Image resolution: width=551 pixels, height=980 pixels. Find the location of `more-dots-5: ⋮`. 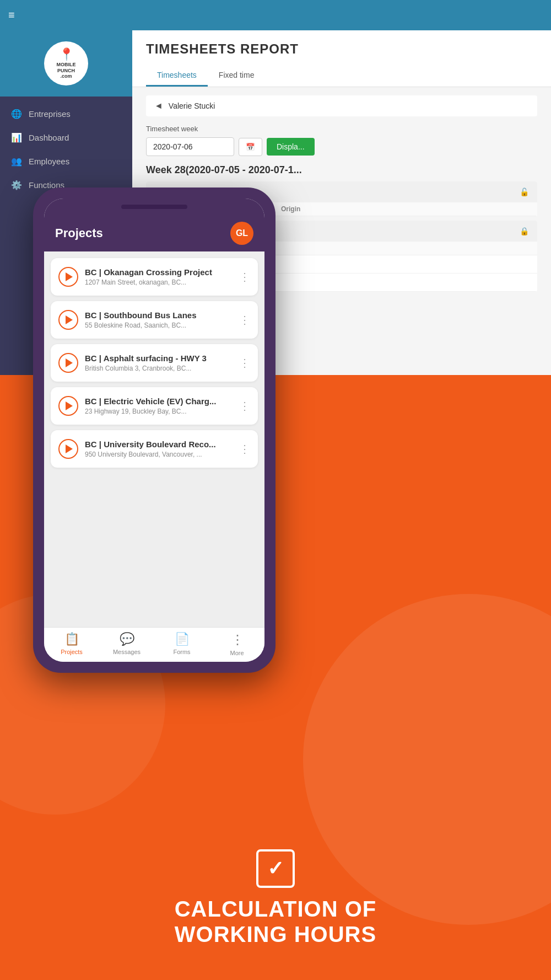

more-dots-5: ⋮ is located at coordinates (245, 449).